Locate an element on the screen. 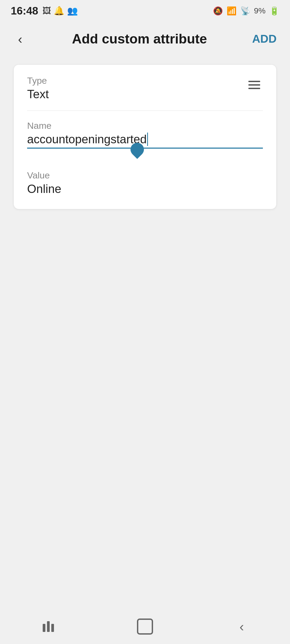 This screenshot has width=290, height=644. type-content: Type Text is located at coordinates (38, 88).